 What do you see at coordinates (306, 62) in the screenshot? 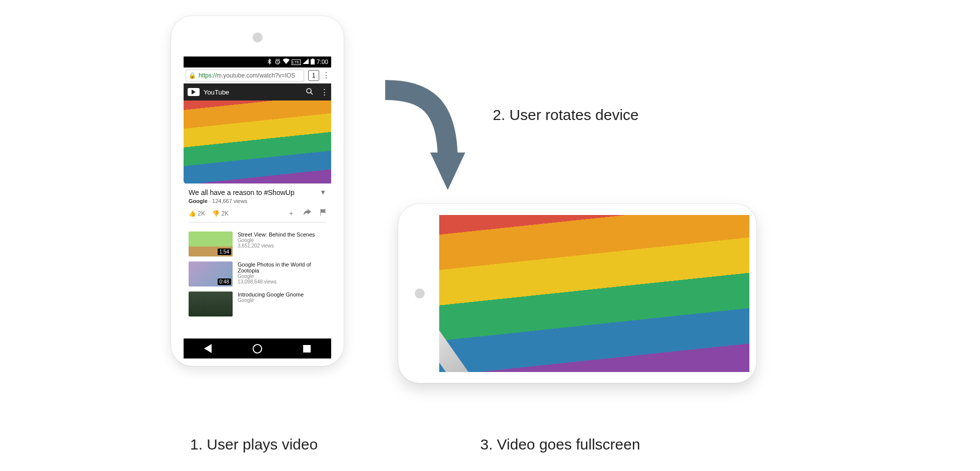
I see `signal-icon` at bounding box center [306, 62].